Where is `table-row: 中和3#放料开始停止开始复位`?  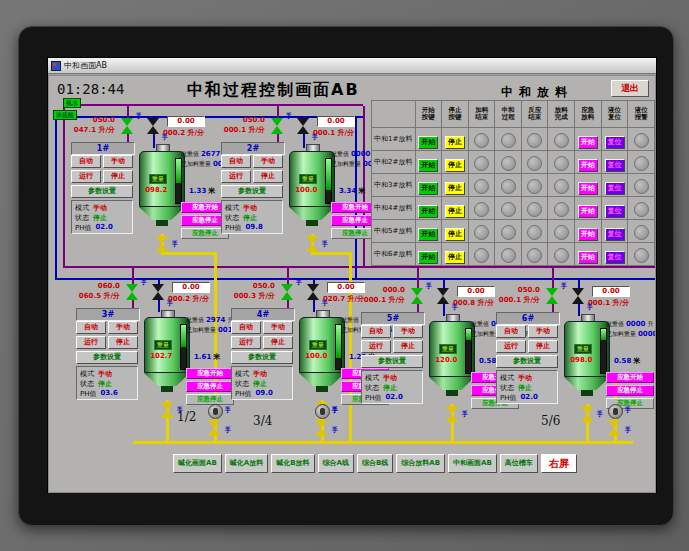 table-row: 中和3#放料开始停止开始复位 is located at coordinates (514, 186).